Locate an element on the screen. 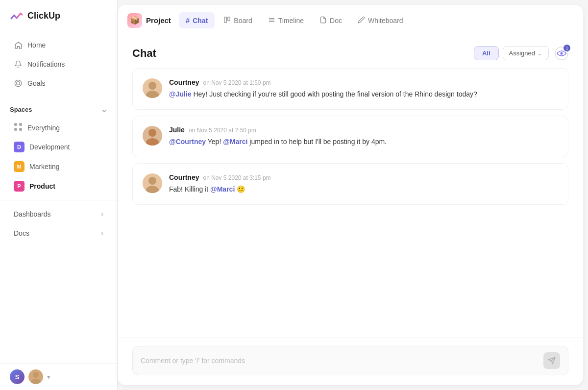  product-badge: P is located at coordinates (19, 186).